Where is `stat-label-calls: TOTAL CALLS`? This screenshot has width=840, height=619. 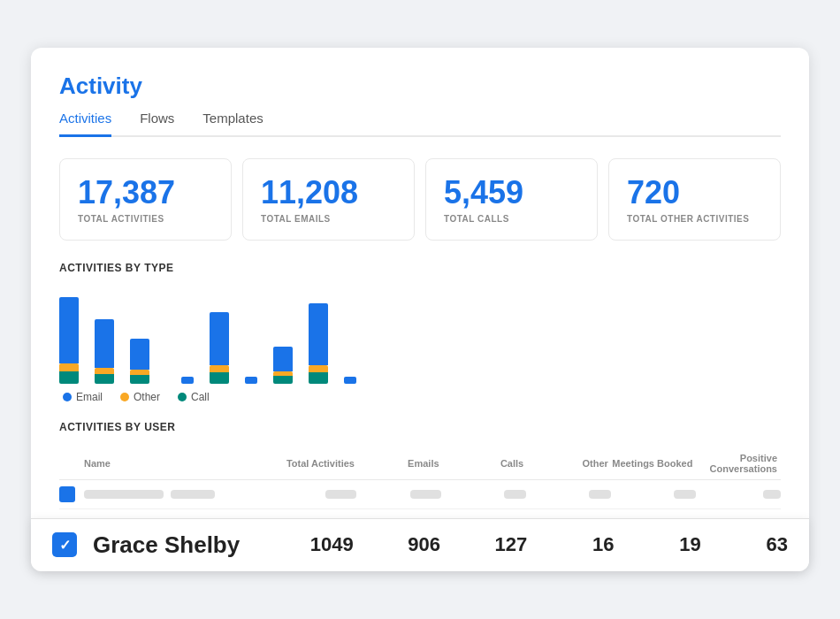
stat-label-calls: TOTAL CALLS is located at coordinates (511, 219).